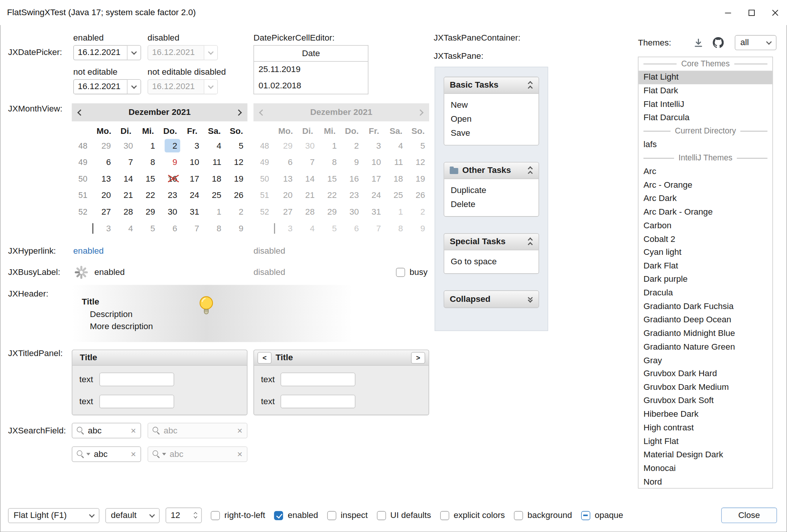  Describe the element at coordinates (705, 104) in the screenshot. I see `theme-list-item: Flat IntelliJ` at that location.